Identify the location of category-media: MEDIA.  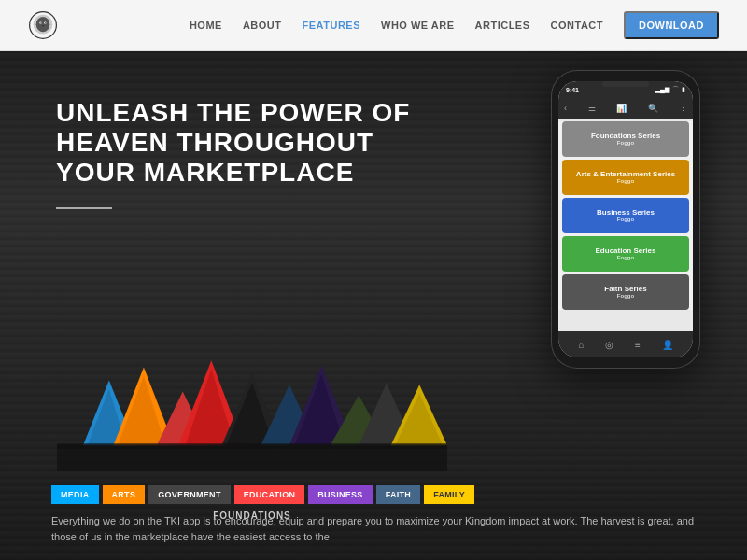
(75, 495).